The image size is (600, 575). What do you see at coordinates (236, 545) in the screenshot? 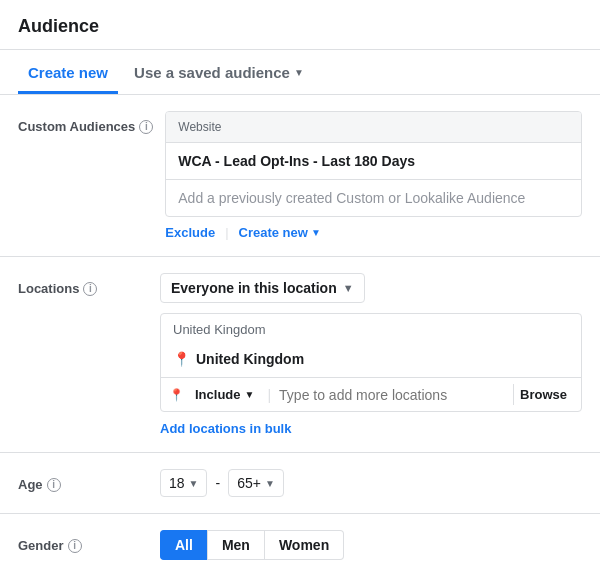
I see `gender-men-button: Men` at bounding box center [236, 545].